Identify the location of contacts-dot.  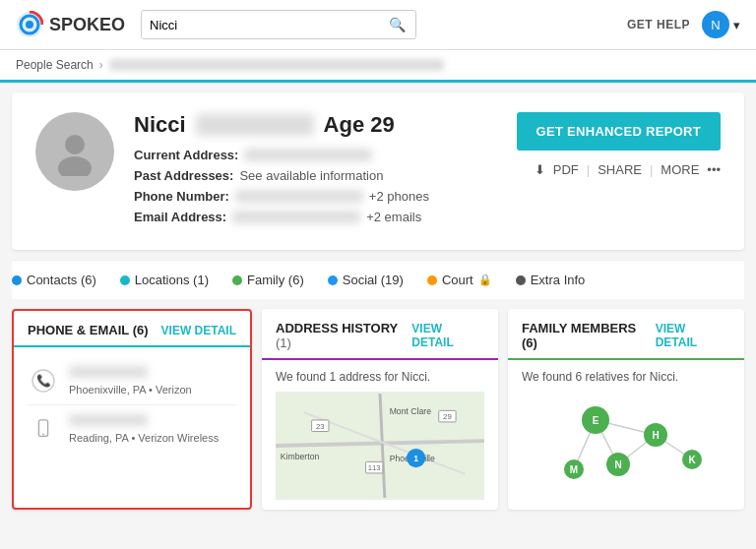
(17, 280).